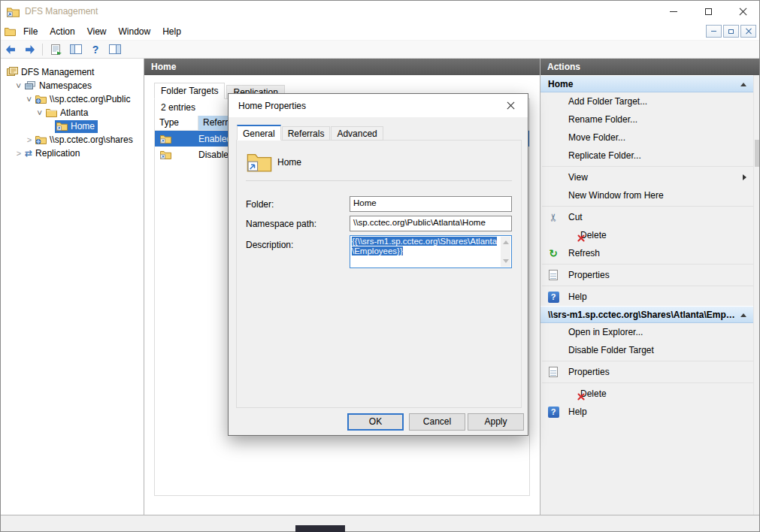 The image size is (760, 532). What do you see at coordinates (76, 50) in the screenshot?
I see `show-console-tree-button` at bounding box center [76, 50].